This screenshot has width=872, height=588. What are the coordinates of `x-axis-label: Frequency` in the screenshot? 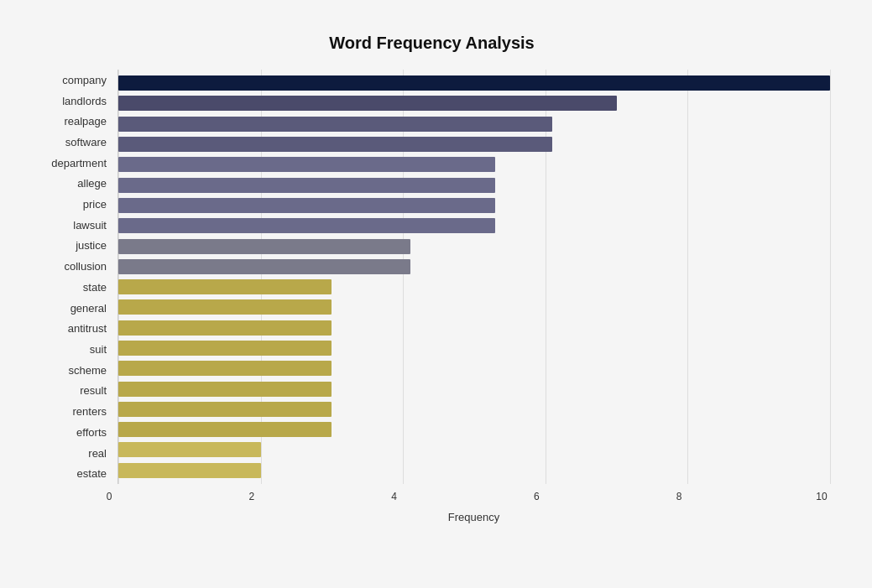 It's located at (473, 517).